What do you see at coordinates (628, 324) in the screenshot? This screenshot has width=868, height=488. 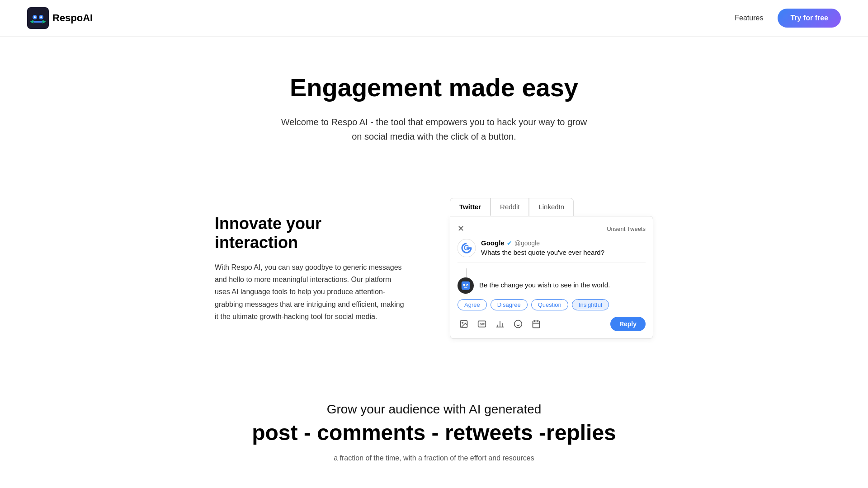 I see `reply-button: Reply` at bounding box center [628, 324].